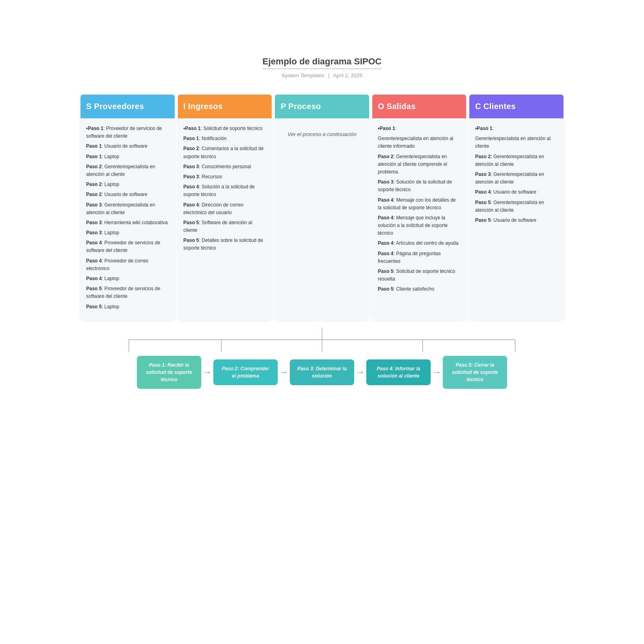  I want to click on process-step-5: Paso 5: Cerrar la solicitud de soporte t…, so click(475, 372).